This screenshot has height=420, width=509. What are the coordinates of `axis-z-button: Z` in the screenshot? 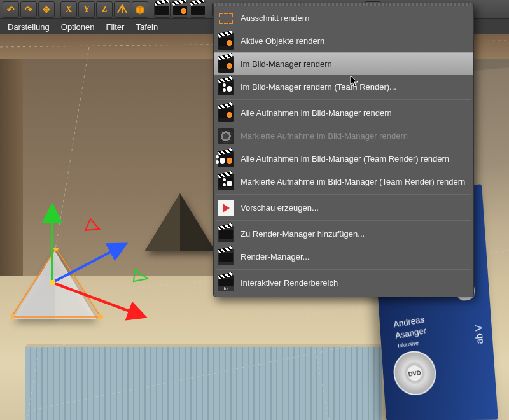 It's located at (104, 10).